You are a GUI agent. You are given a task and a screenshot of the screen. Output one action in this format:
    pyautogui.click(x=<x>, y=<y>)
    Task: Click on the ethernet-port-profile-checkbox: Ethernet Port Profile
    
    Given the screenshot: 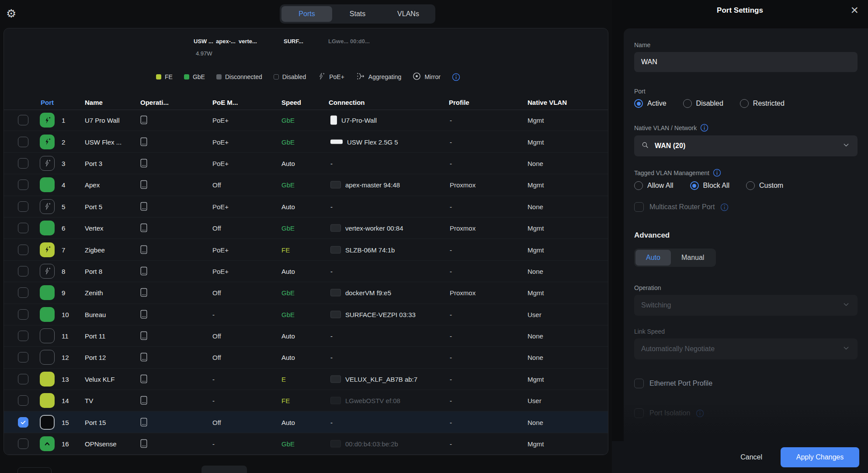 What is the action you would take?
    pyautogui.click(x=746, y=383)
    